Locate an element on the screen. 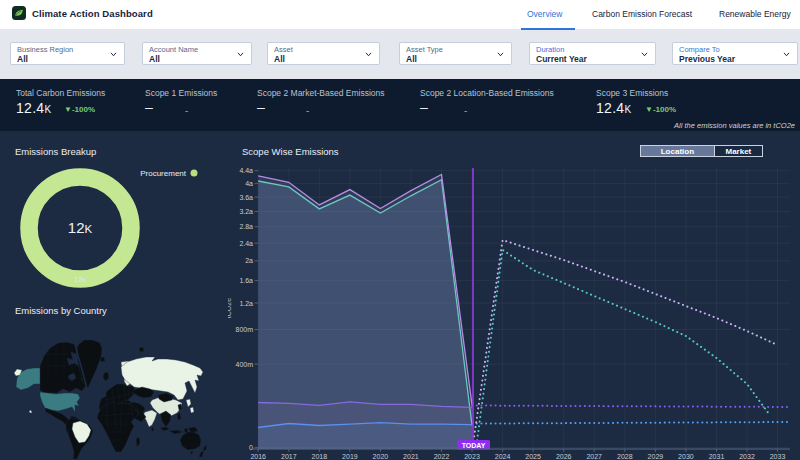  svg-text: 1.6a is located at coordinates (246, 280).